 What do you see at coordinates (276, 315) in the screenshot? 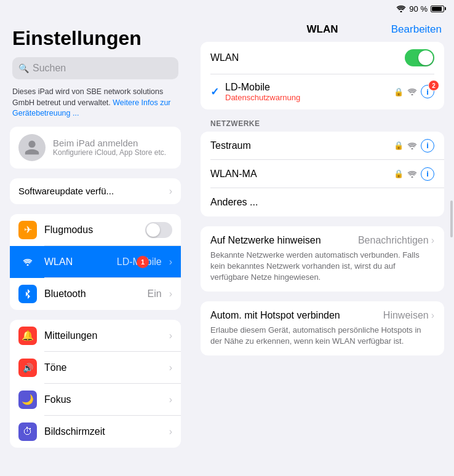
I see `hotspot-title: Autom. mit Hotspot verbinden` at bounding box center [276, 315].